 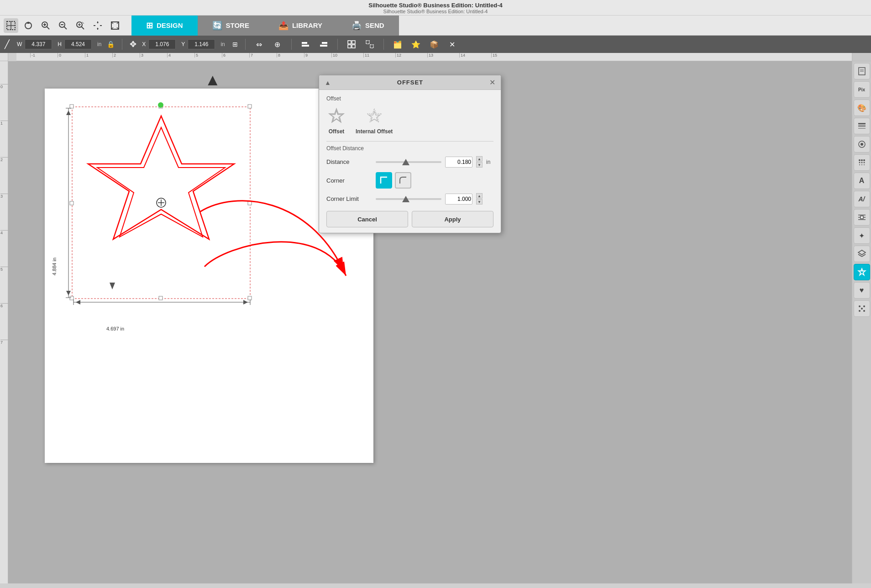 I want to click on sidebar-dots-button, so click(x=862, y=309).